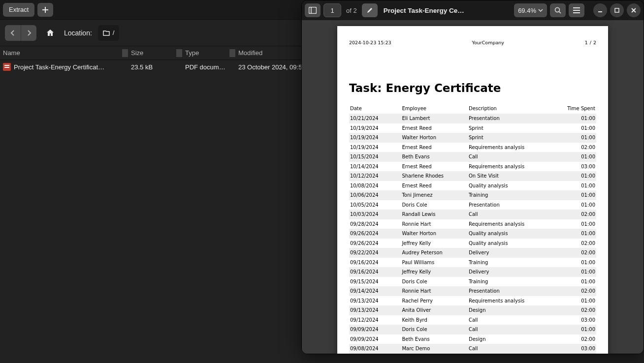 The width and height of the screenshot is (644, 363). I want to click on task-row: 09/15/2024Doris ColeTraining01:00, so click(473, 282).